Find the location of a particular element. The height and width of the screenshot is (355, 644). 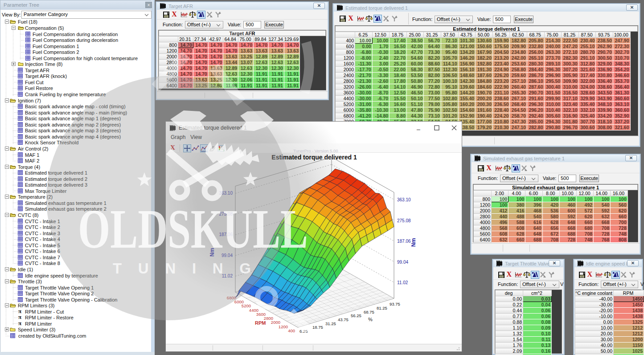

svg-text: 43.75 is located at coordinates (343, 320).